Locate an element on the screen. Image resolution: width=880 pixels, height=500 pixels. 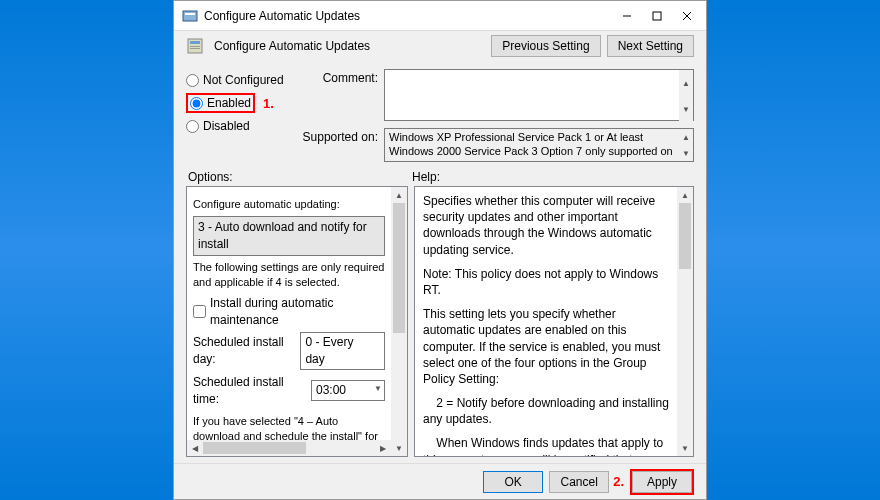
update-mode-value: 3 - Auto download and notify for install is located at coordinates (289, 236).